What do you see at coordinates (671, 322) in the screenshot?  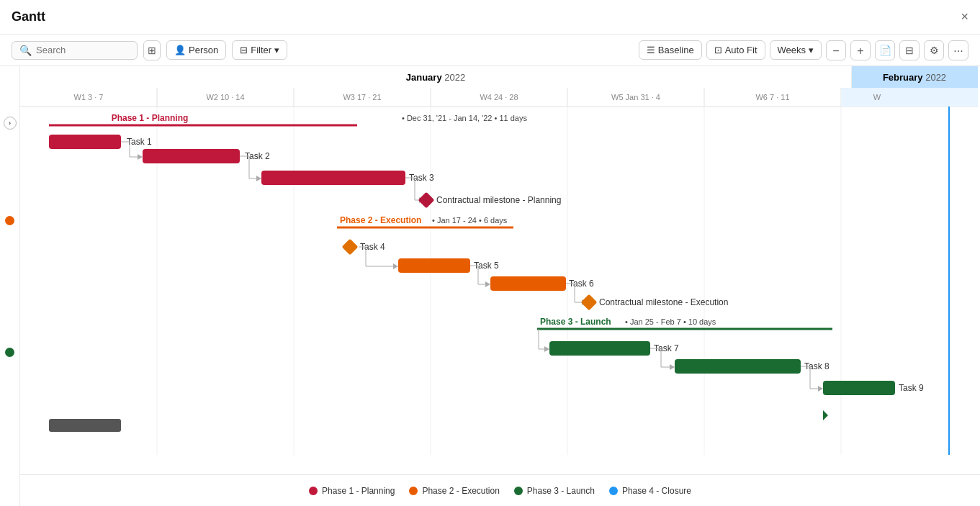 I see `svg-text: • Jan 25 - Feb 7 • 10 days` at bounding box center [671, 322].